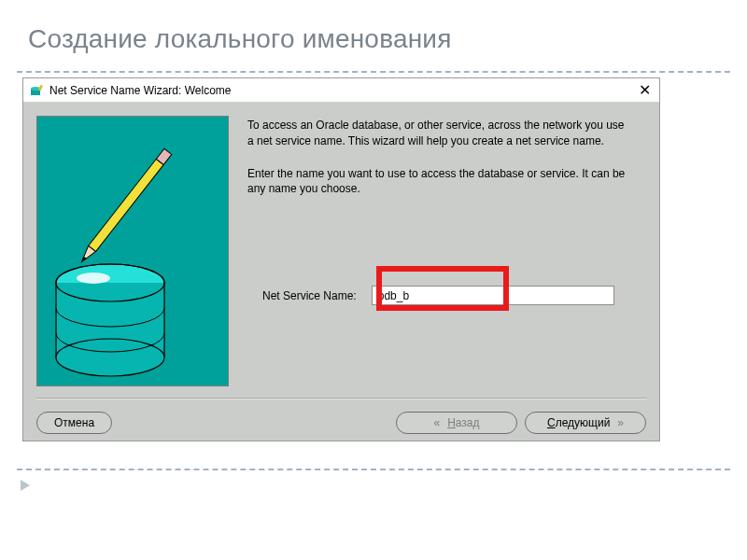  I want to click on app-icon, so click(36, 91).